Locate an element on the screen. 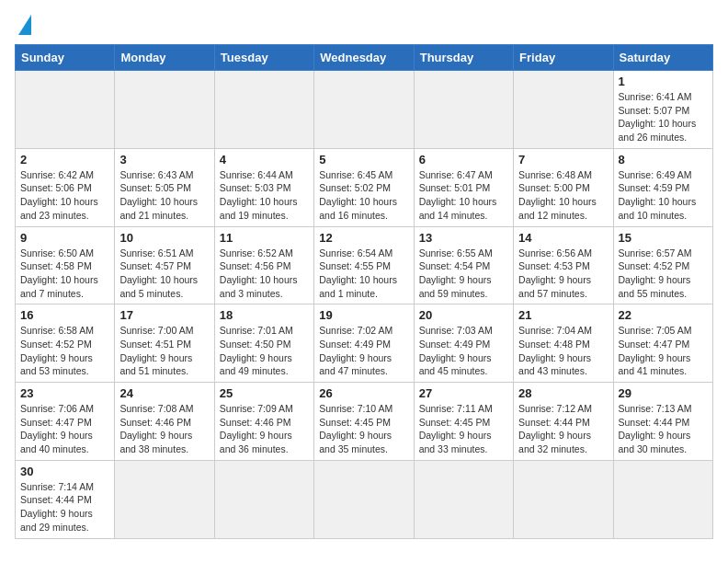 The image size is (728, 563). calendar-cell: 10Sunrise: 6:51 AM Sunset: 4:57 PM Dayli… is located at coordinates (165, 265).